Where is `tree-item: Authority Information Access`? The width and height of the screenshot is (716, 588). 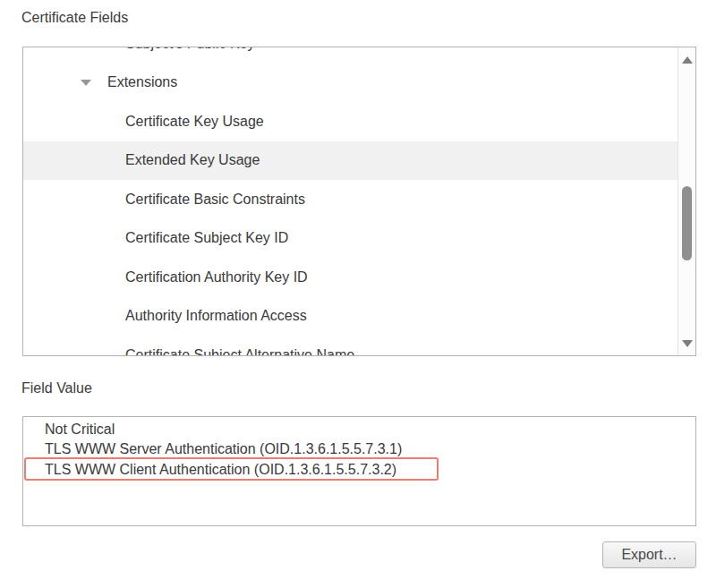 tree-item: Authority Information Access is located at coordinates (351, 317).